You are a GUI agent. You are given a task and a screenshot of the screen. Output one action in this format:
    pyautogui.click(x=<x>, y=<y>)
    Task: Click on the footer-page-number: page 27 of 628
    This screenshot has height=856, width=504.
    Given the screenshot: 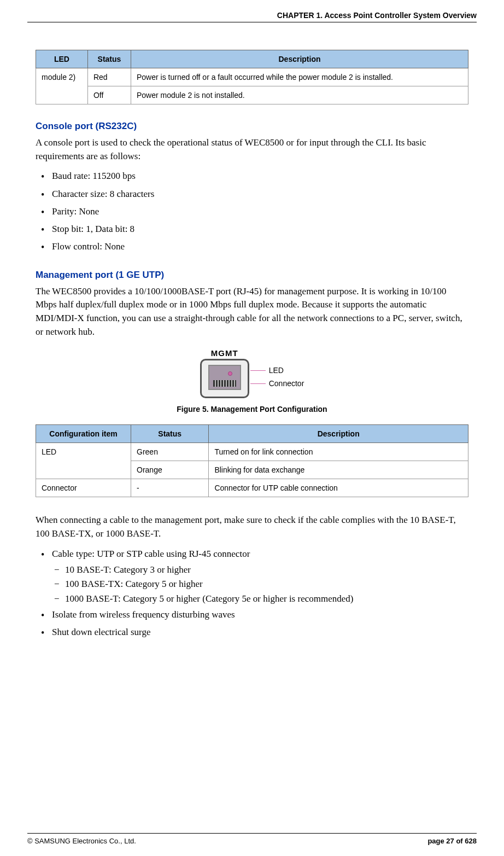 What is the action you would take?
    pyautogui.click(x=452, y=841)
    